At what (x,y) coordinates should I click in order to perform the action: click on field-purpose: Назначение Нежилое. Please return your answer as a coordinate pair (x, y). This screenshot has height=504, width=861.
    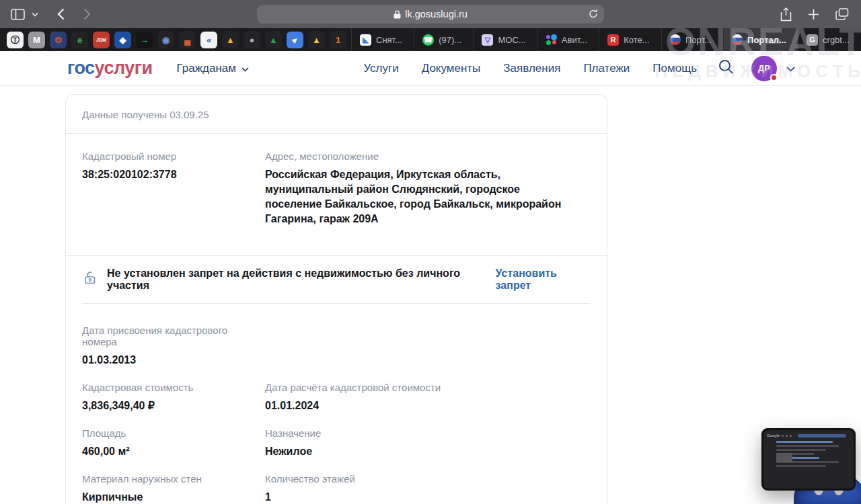
    Looking at the image, I should click on (428, 444).